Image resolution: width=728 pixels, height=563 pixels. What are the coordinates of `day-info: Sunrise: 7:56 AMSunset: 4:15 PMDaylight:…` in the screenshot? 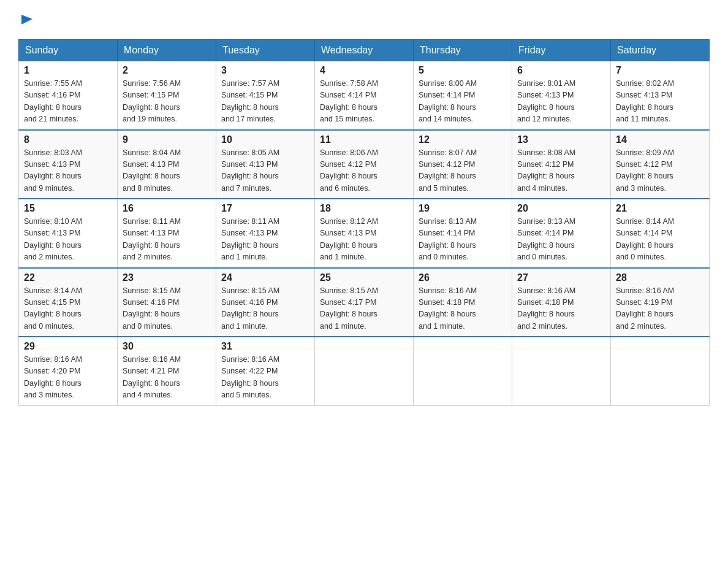 It's located at (167, 102).